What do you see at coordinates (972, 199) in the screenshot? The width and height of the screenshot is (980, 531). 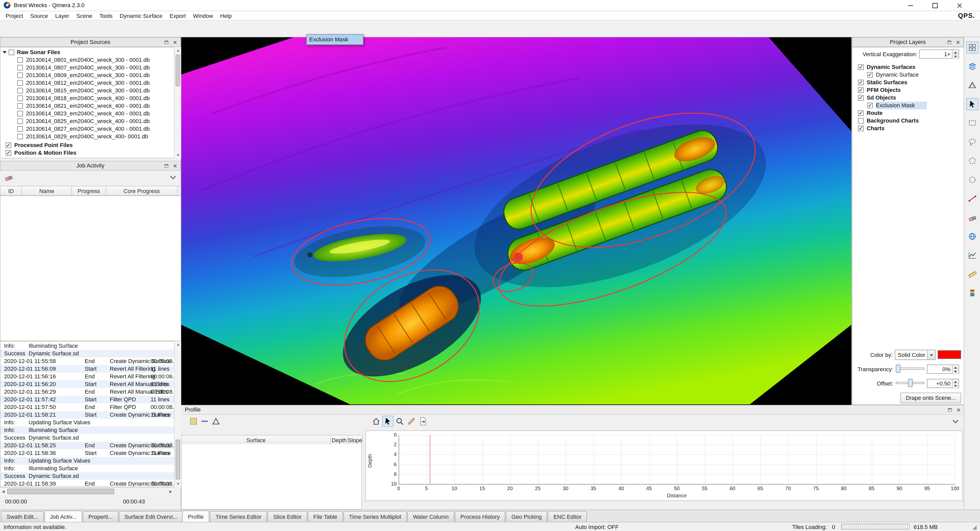 I see `profile-line-icon` at bounding box center [972, 199].